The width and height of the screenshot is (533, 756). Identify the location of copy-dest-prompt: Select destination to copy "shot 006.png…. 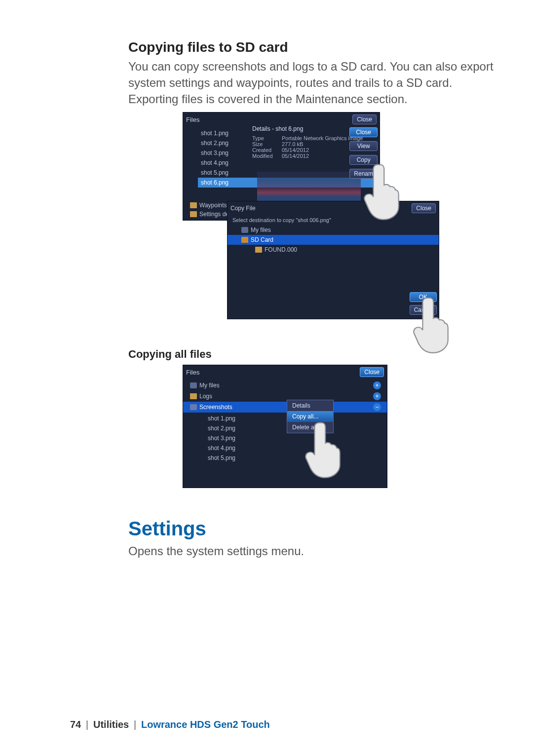
(333, 220).